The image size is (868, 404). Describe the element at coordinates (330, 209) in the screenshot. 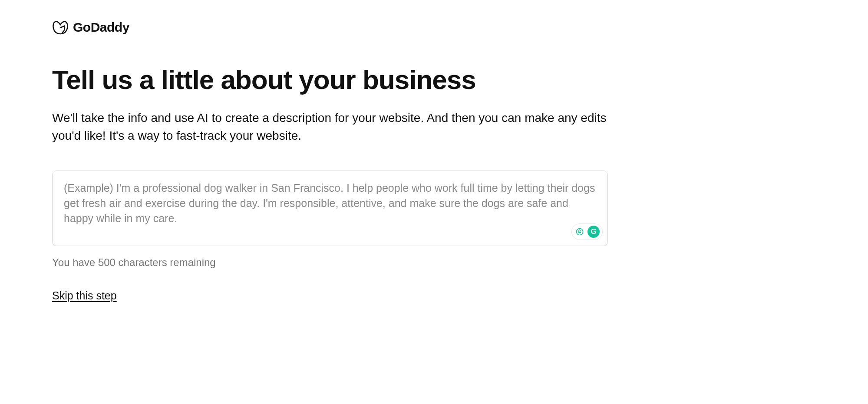

I see `description-field-wrap: G` at that location.